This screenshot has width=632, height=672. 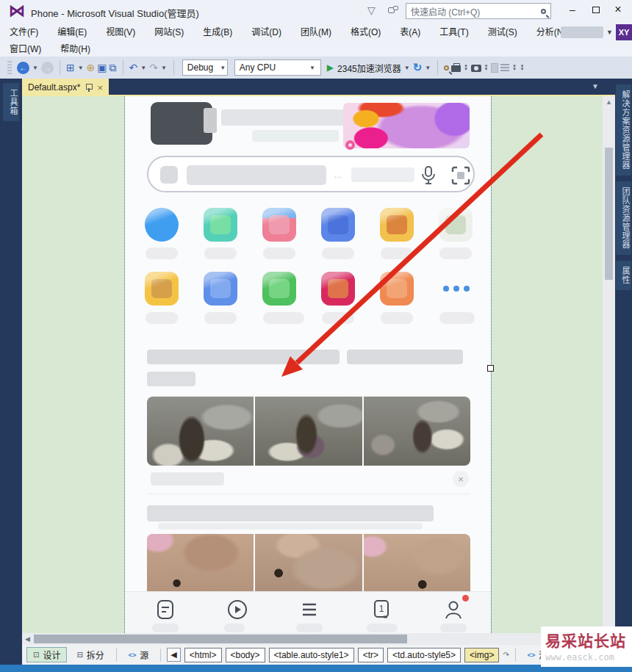 I want to click on tag-nav-more-icon: ↷, so click(x=506, y=655).